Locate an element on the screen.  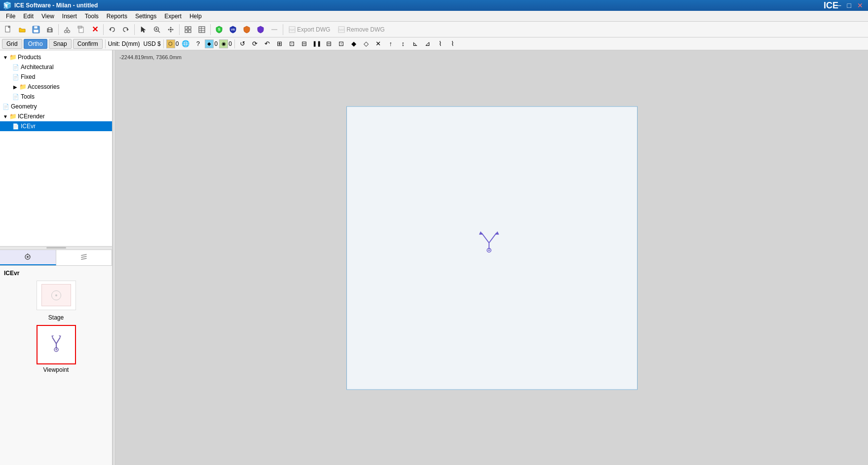
menu-tools: Tools is located at coordinates (92, 16).